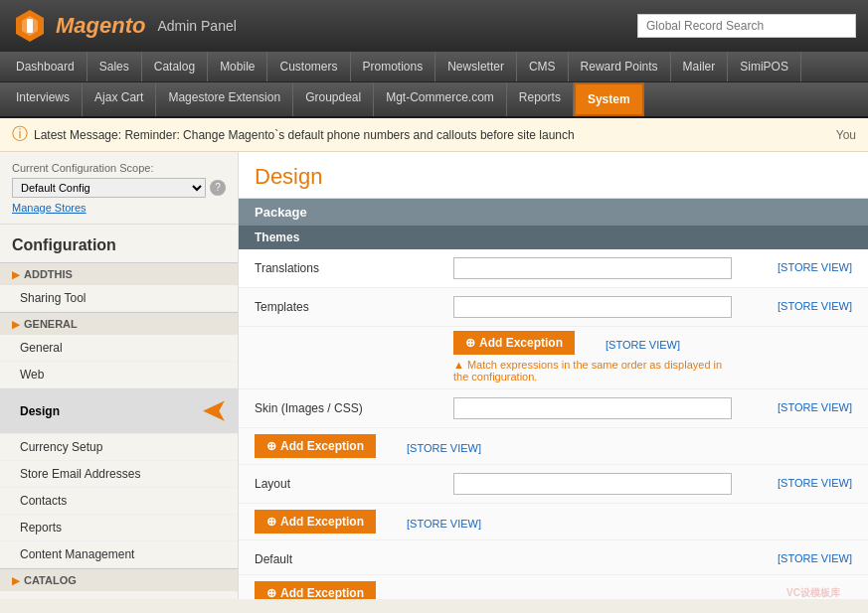 The image size is (868, 613). What do you see at coordinates (593, 268) in the screenshot?
I see `translations-input` at bounding box center [593, 268].